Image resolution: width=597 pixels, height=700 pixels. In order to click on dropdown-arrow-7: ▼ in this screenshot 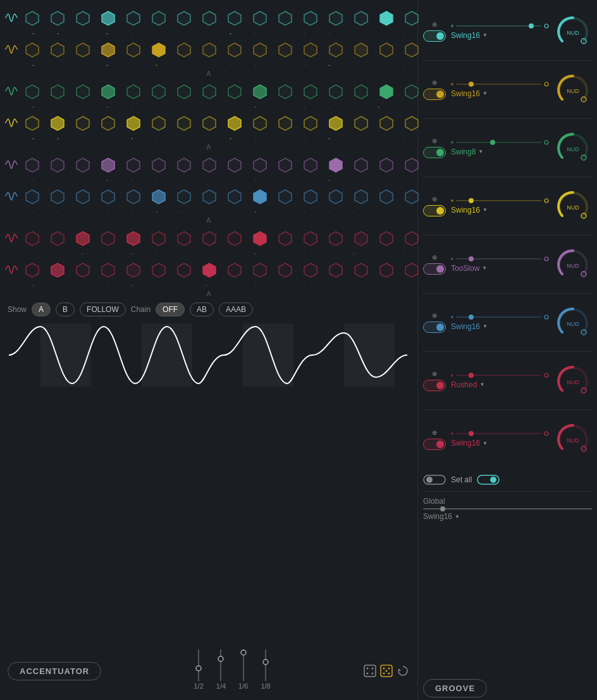, I will do `click(485, 443)`.